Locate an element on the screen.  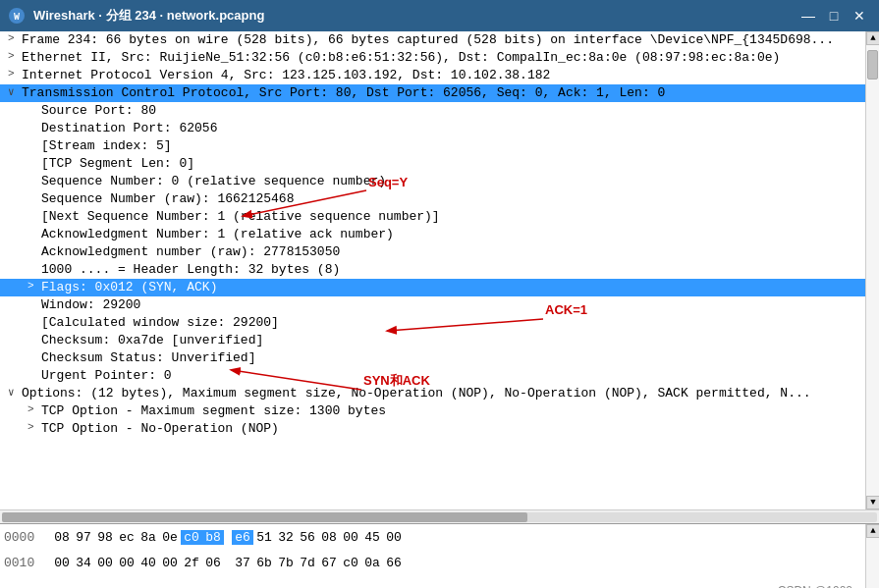
hex-byte-1-5: 00 is located at coordinates (170, 563).